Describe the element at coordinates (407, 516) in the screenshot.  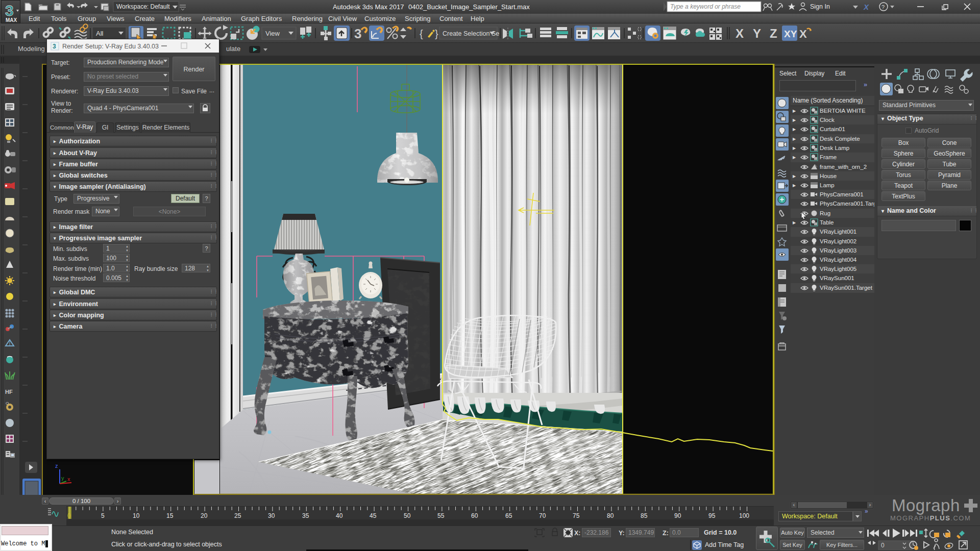
I see `svg-text: 50` at that location.